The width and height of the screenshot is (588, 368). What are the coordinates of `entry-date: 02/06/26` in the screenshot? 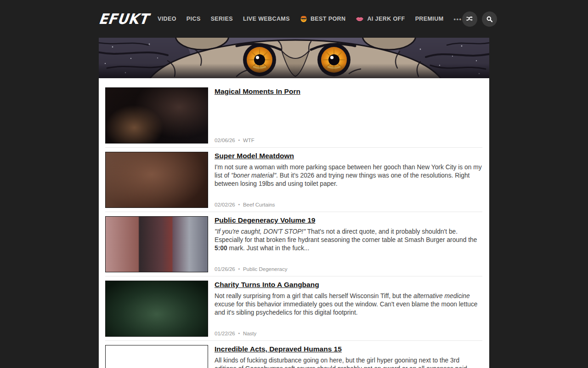 It's located at (225, 140).